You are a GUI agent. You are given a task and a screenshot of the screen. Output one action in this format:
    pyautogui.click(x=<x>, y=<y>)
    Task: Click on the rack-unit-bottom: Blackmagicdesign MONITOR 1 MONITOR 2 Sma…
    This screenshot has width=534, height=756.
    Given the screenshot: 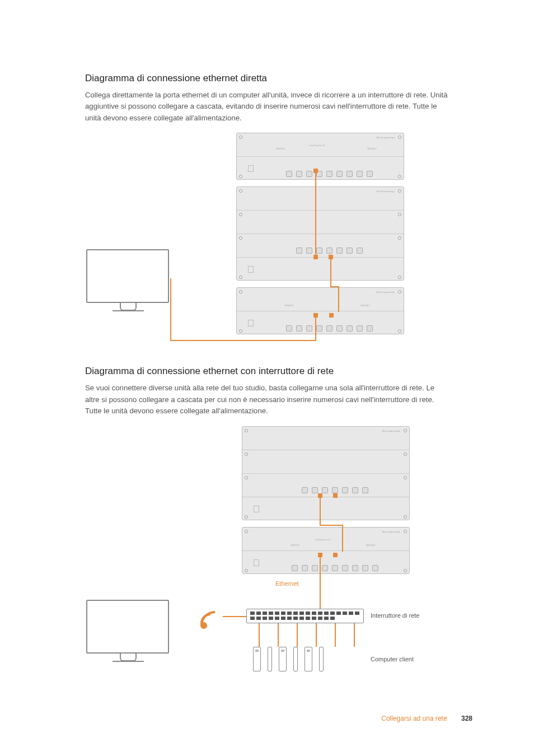 What is the action you would take?
    pyautogui.click(x=326, y=550)
    